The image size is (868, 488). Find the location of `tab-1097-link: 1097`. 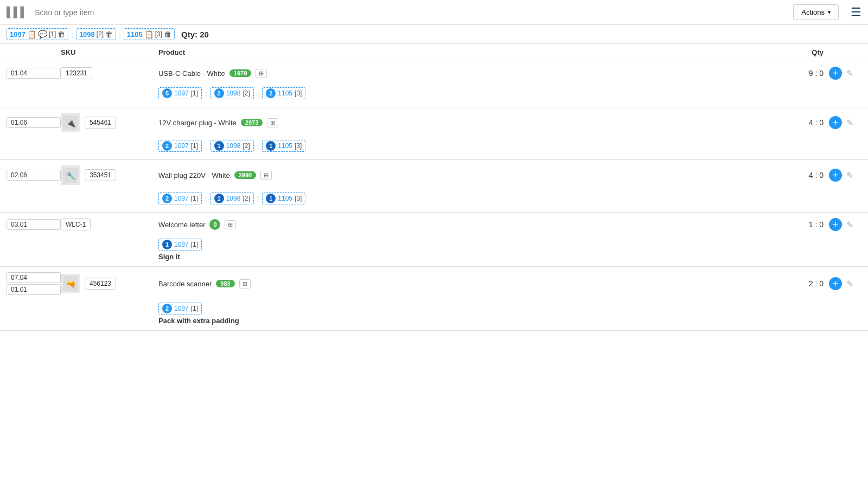

tab-1097-link: 1097 is located at coordinates (17, 35).